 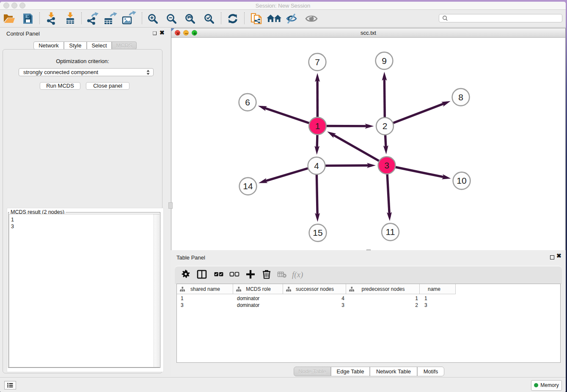 I want to click on svg-text: 10, so click(x=461, y=180).